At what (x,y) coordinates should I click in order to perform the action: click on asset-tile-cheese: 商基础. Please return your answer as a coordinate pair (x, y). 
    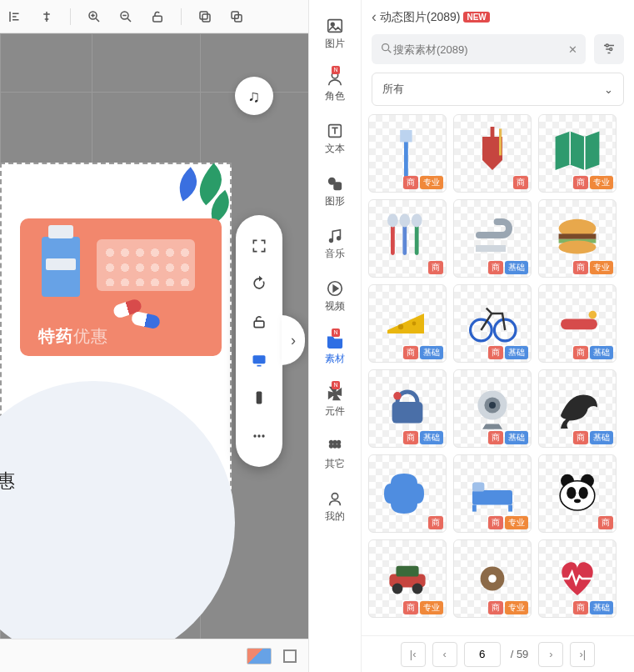
    Looking at the image, I should click on (407, 323).